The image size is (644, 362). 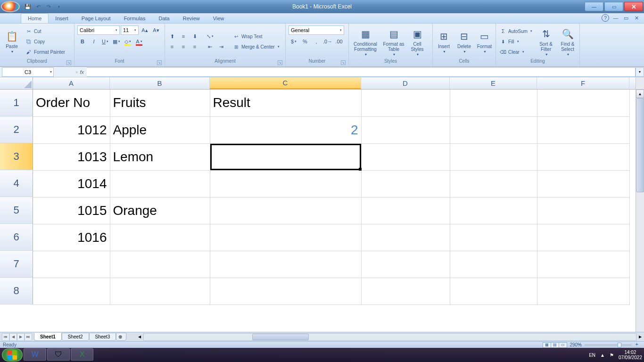 What do you see at coordinates (405, 156) in the screenshot?
I see `cell-d3` at bounding box center [405, 156].